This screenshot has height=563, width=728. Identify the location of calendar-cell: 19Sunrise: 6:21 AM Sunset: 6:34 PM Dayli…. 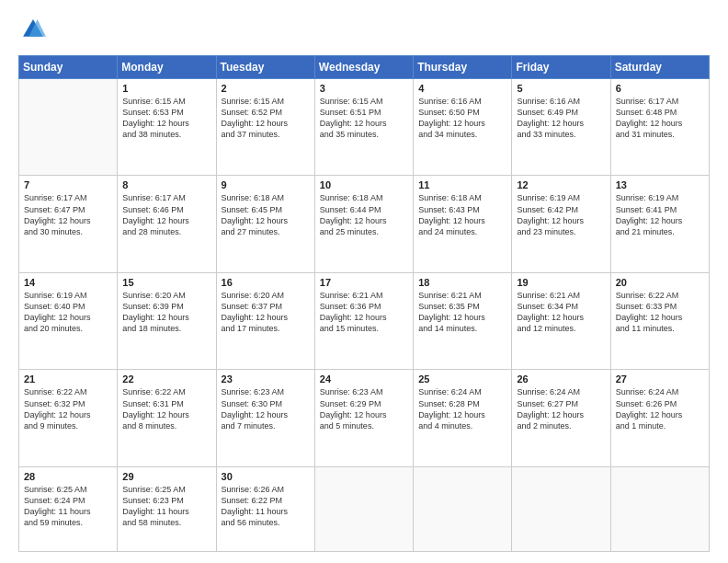
(561, 320).